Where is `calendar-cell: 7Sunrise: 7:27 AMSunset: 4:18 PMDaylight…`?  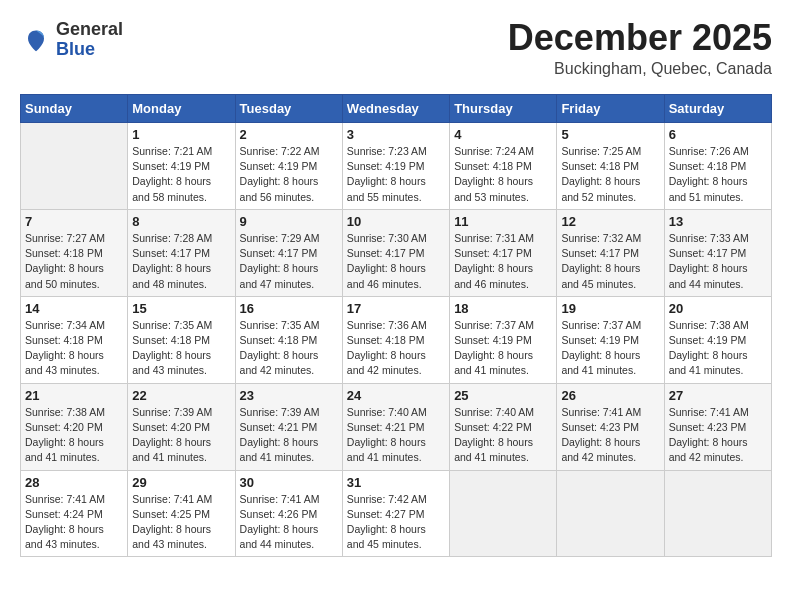 calendar-cell: 7Sunrise: 7:27 AMSunset: 4:18 PMDaylight… is located at coordinates (74, 252).